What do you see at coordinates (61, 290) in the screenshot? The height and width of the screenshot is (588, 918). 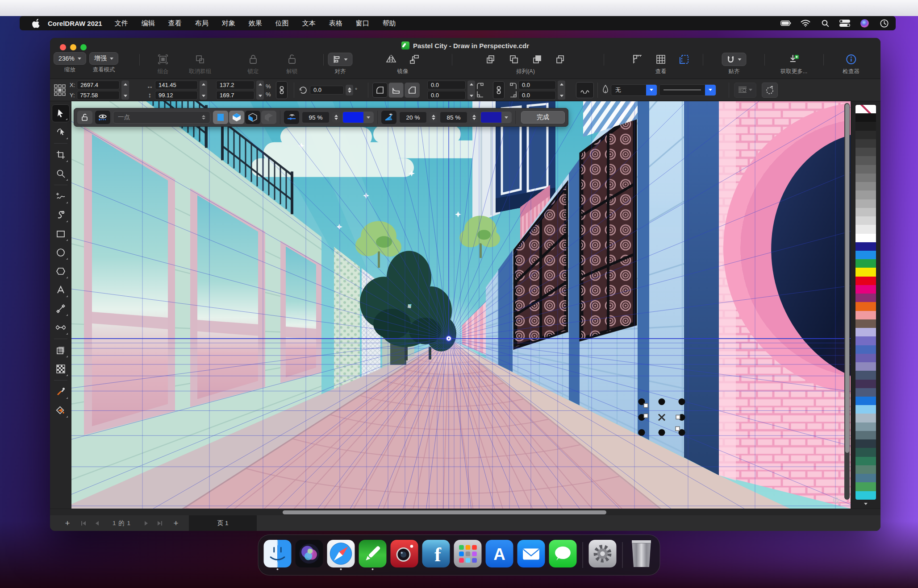 I see `text-tool` at bounding box center [61, 290].